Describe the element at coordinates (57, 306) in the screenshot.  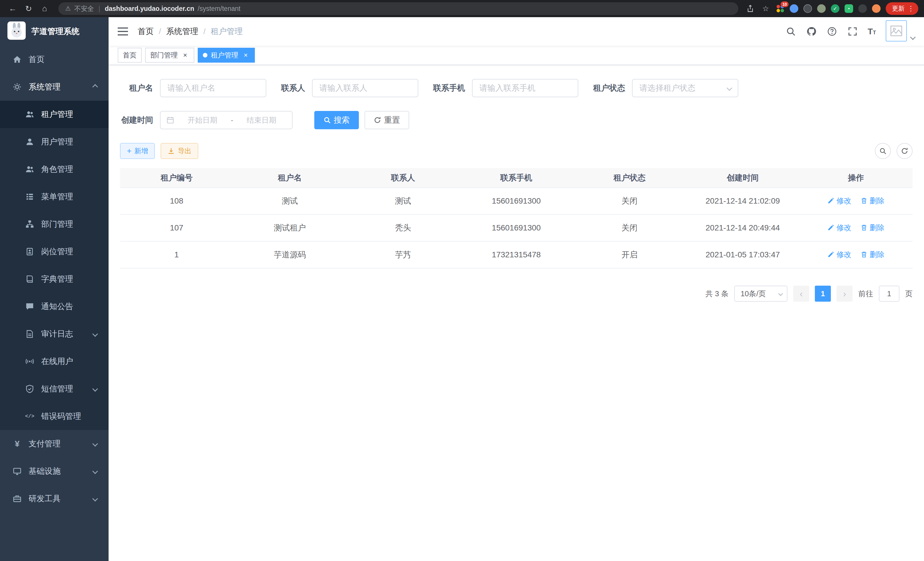
I see `sidebar-item-label: 通知公告` at that location.